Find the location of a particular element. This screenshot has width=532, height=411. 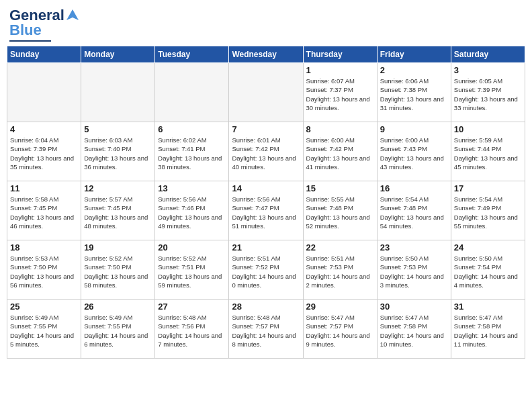

cell-info: Sunrise: 5:54 AMSunset: 7:48 PMDaylight:… is located at coordinates (414, 212).